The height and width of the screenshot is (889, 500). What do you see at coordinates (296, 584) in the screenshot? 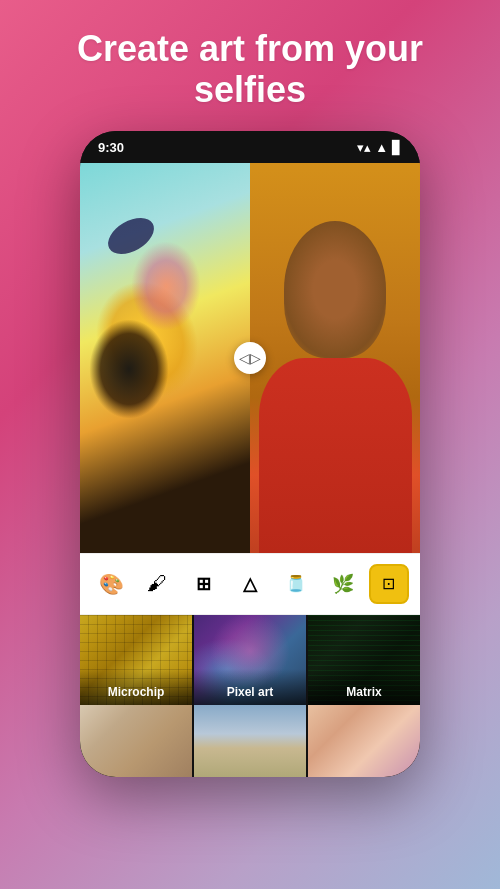
I see `tool-spray: 🫙` at bounding box center [296, 584].